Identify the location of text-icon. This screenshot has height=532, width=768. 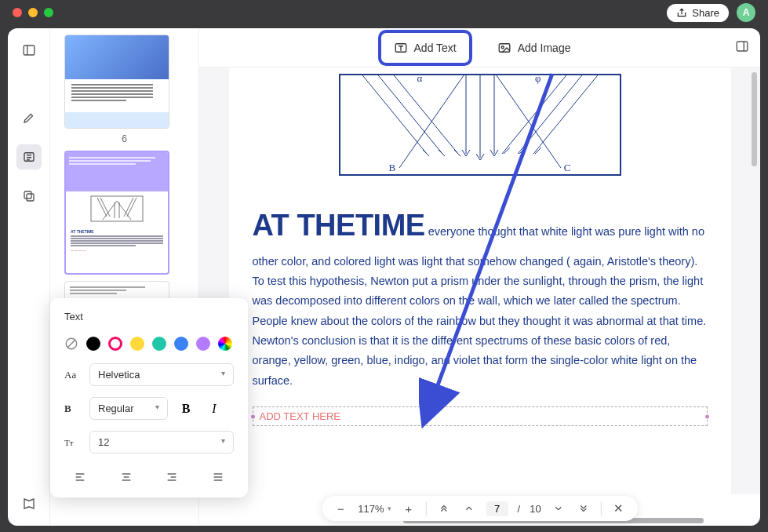
(401, 48).